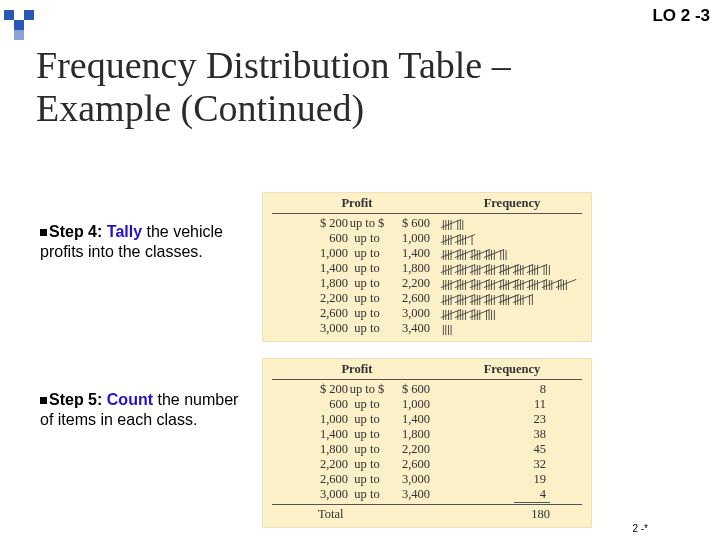 Image resolution: width=720 pixels, height=540 pixels. I want to click on step-4-text: Step 4: Tally the vehicle profits into t…, so click(142, 242).